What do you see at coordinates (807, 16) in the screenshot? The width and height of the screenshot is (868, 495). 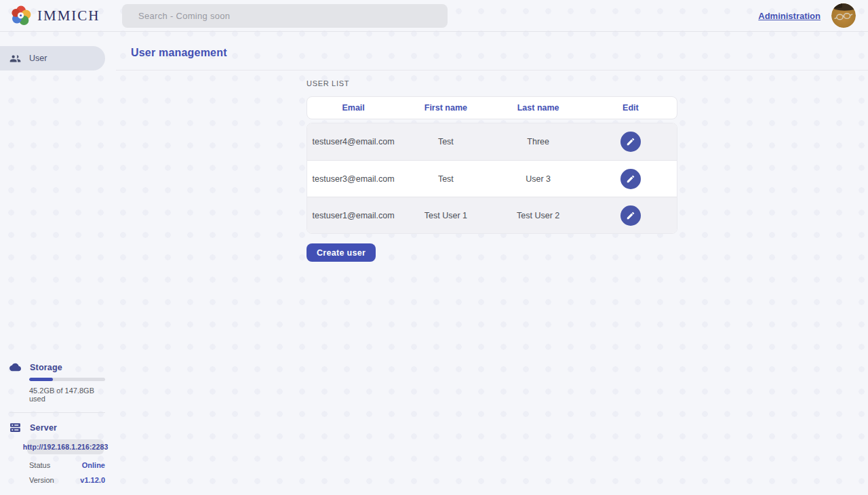 I see `topbar-right: Administration` at bounding box center [807, 16].